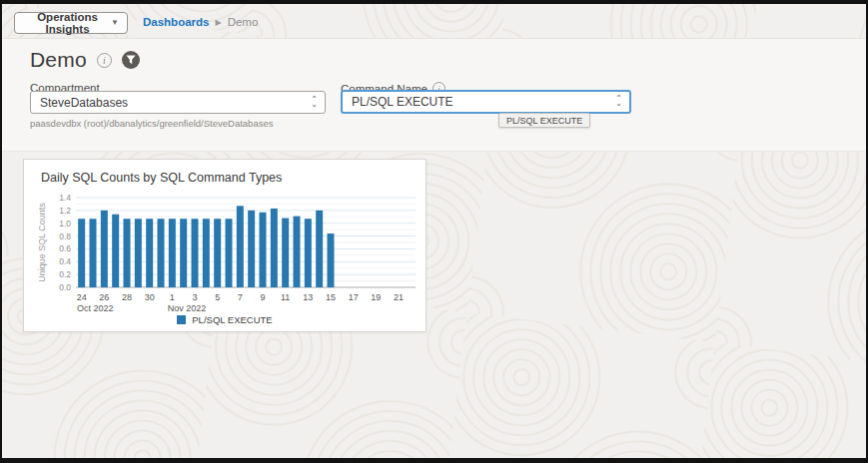  Describe the element at coordinates (286, 297) in the screenshot. I see `svg-text: 11` at that location.